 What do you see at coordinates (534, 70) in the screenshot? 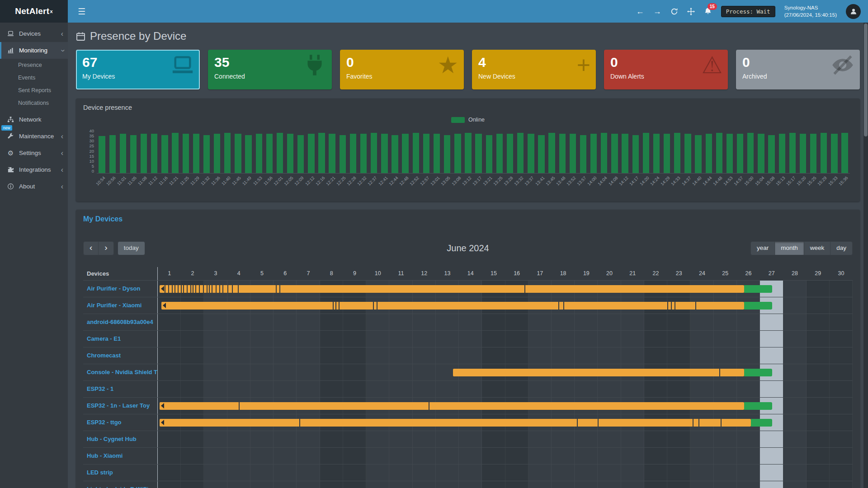
I see `infobox-new-devices: 4New Devices+` at bounding box center [534, 70].